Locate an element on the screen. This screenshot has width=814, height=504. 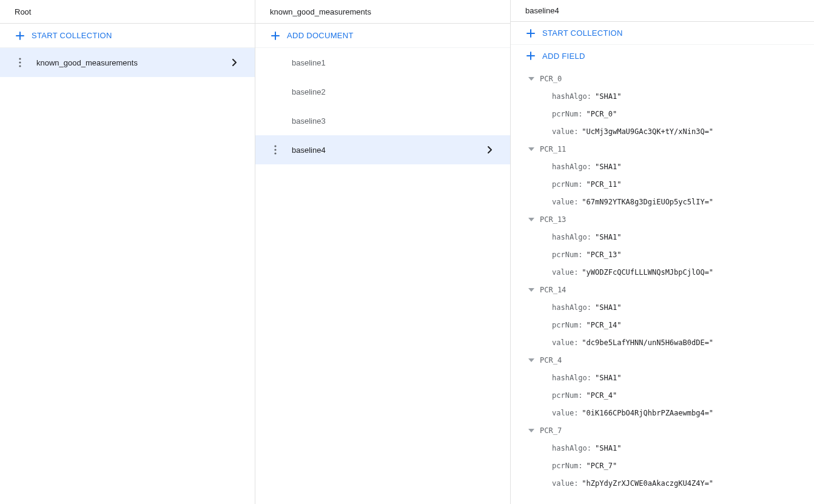
column-title: baseline4 is located at coordinates (542, 11).